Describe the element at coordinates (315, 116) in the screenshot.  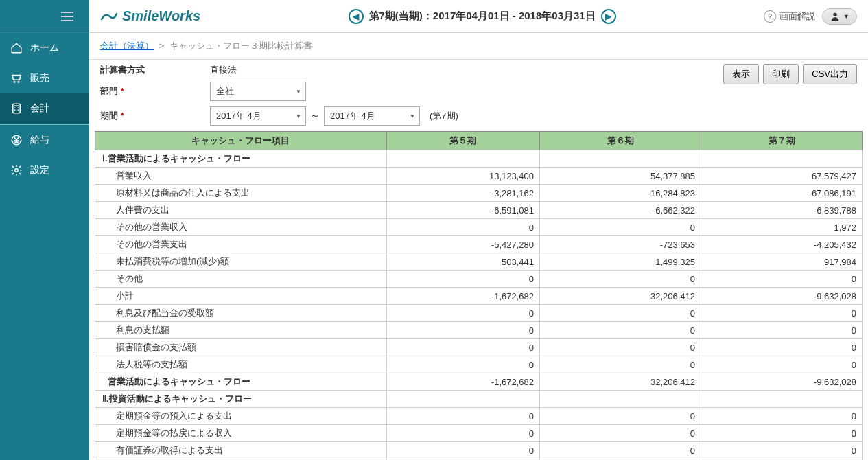
I see `tilde: ～` at that location.